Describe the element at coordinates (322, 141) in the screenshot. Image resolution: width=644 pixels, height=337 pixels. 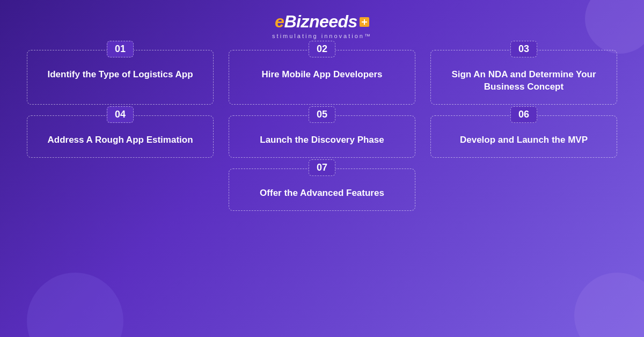
I see `step-title-05: Launch the Discovery Phase` at that location.